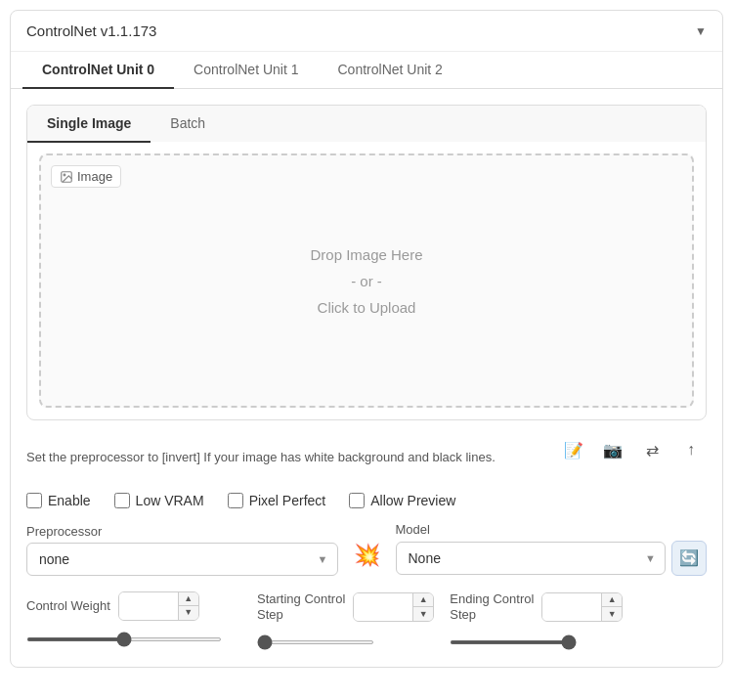 The width and height of the screenshot is (733, 700). I want to click on allow-preview-checkbox, so click(357, 501).